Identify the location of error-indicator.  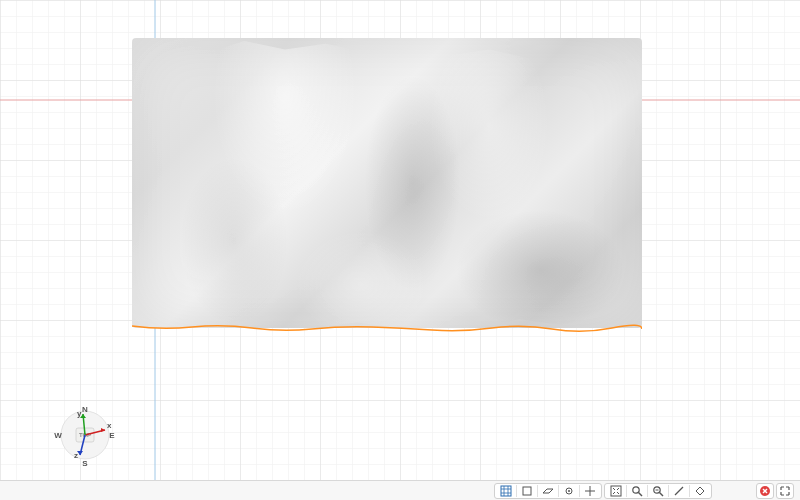
(765, 491).